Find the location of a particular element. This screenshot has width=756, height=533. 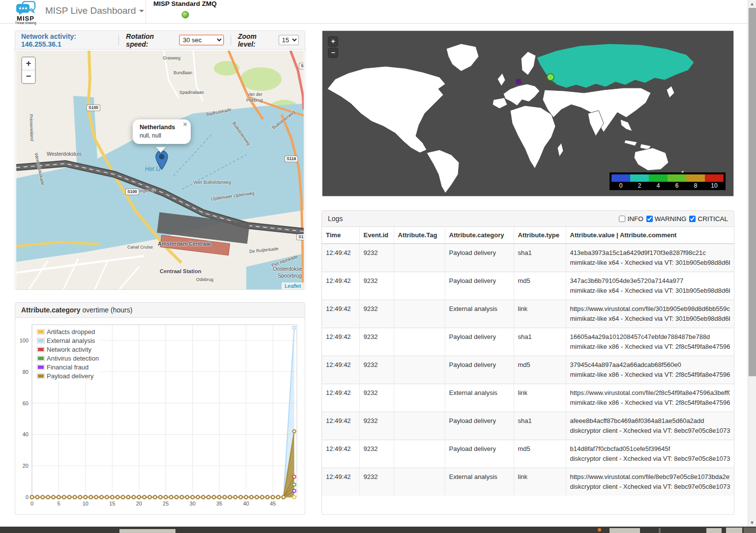

log-attribute-comment: mimikatz-like x64 - Xchecked via VT: 301… is located at coordinates (650, 319).